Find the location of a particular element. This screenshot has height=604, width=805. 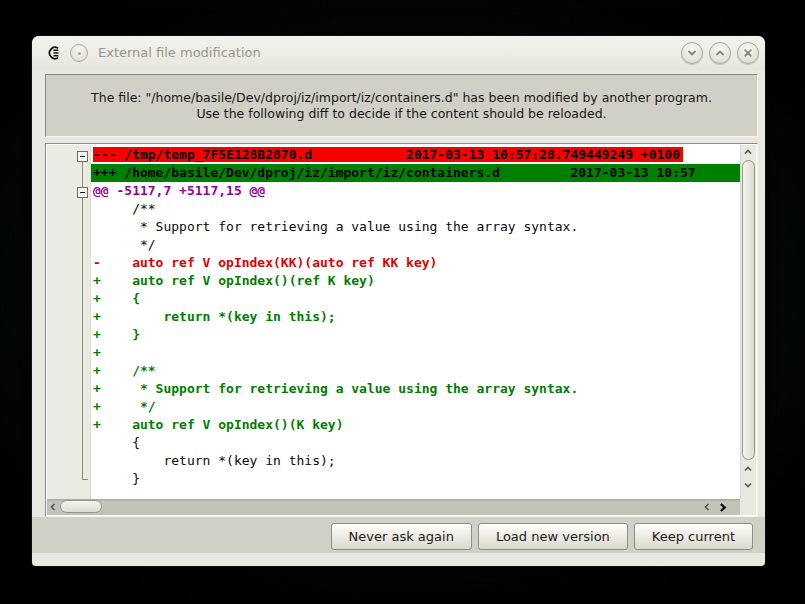

message-line-1: The file: "/home/basile/Dev/dproj/iz/imp… is located at coordinates (402, 98).